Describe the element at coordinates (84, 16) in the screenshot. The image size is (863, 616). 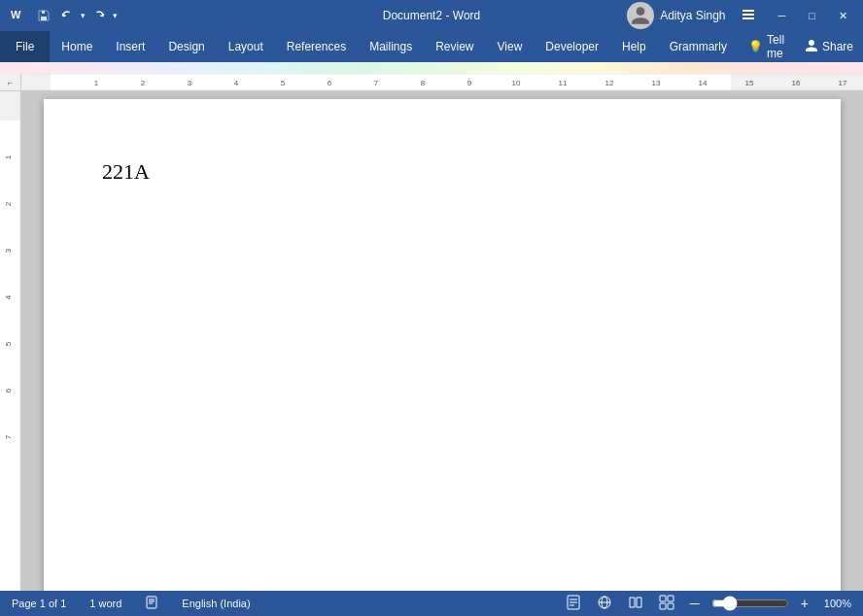
I see `undo-dropdown-button: ▾` at that location.